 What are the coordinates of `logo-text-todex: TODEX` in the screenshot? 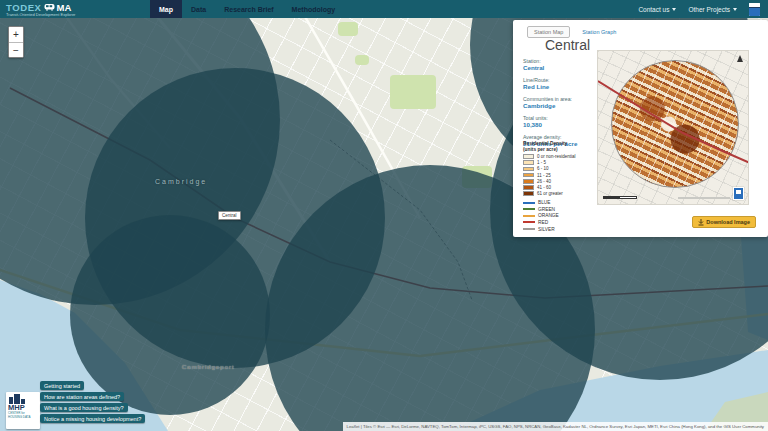 It's located at (24, 8).